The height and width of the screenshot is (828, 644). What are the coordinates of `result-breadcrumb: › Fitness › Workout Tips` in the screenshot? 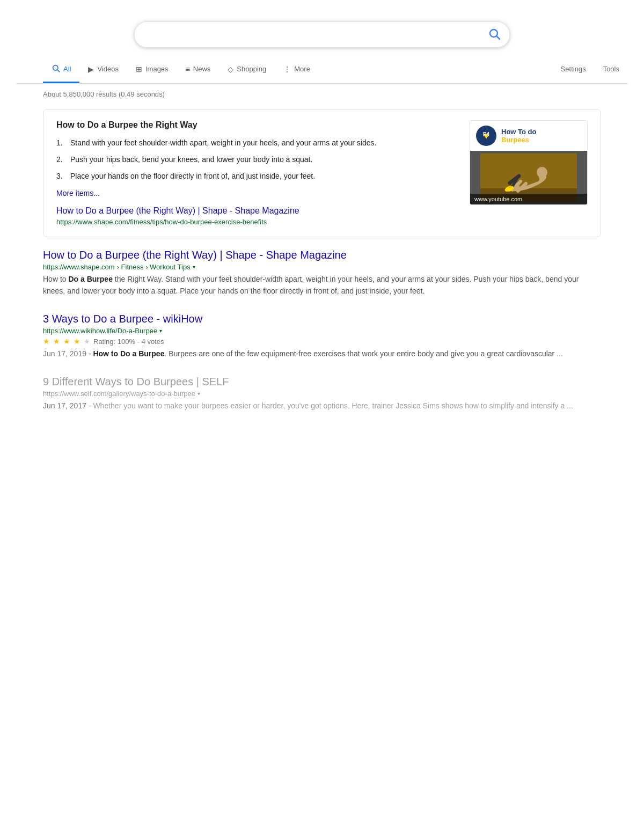 It's located at (153, 267).